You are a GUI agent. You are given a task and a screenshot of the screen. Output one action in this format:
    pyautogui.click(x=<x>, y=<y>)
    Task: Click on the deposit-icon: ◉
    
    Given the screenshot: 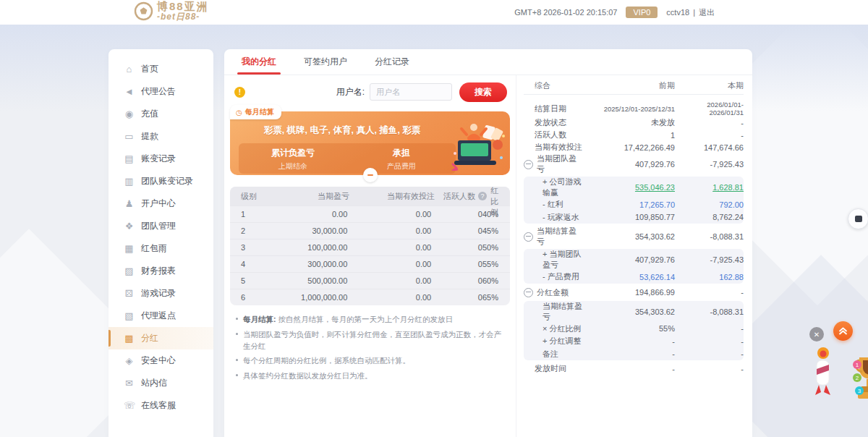 What is the action you would take?
    pyautogui.click(x=129, y=114)
    